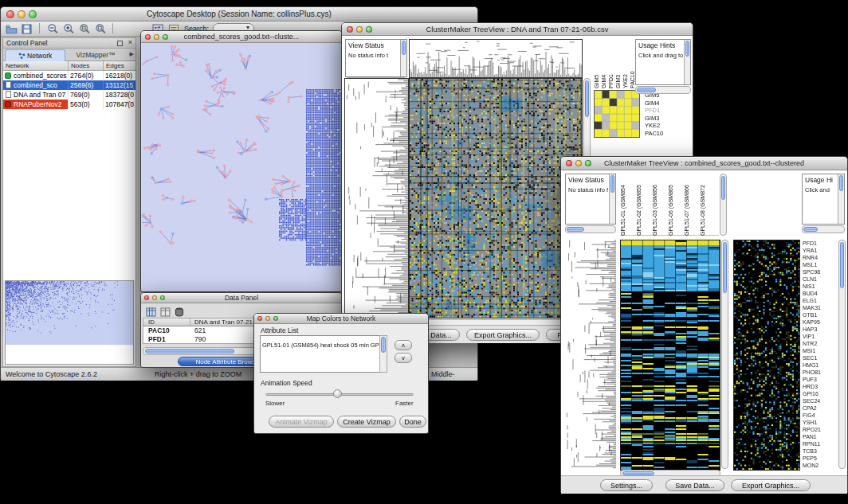 The image size is (848, 504). What do you see at coordinates (661, 111) in the screenshot?
I see `matrix-row-label: PFD1` at bounding box center [661, 111].